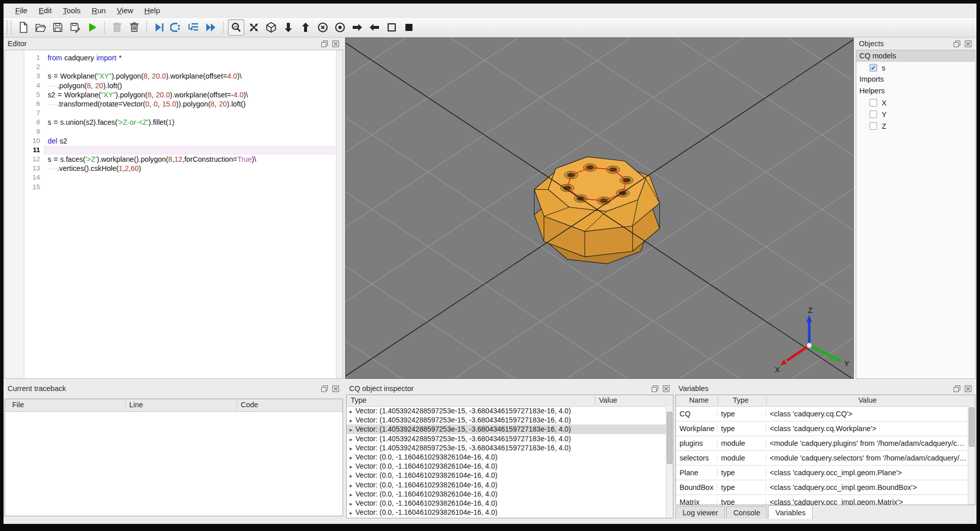 The image size is (980, 531). Describe the element at coordinates (825, 458) in the screenshot. I see `variable-row: selectorsmodule<module 'cadquery.selecto…` at that location.